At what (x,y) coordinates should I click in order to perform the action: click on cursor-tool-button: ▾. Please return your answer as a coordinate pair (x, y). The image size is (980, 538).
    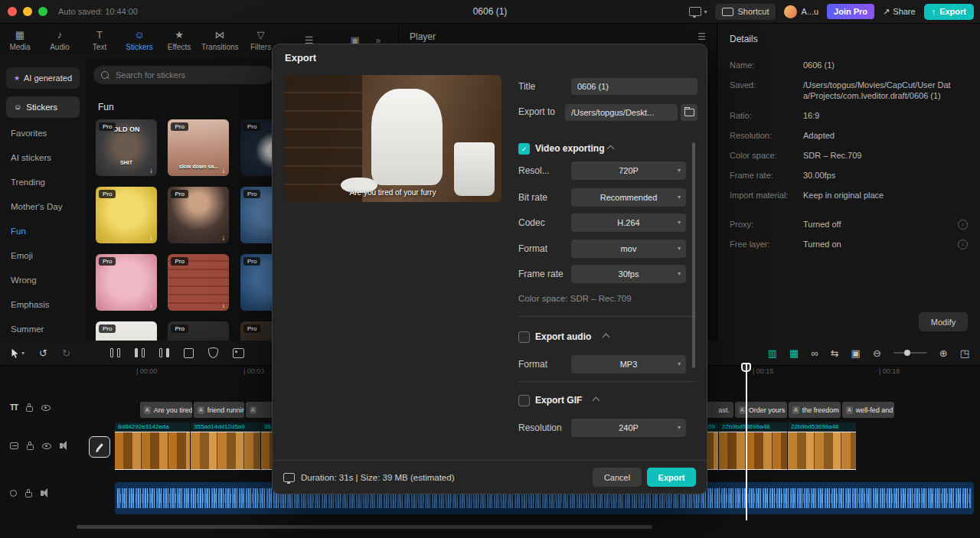
    Looking at the image, I should click on (18, 354).